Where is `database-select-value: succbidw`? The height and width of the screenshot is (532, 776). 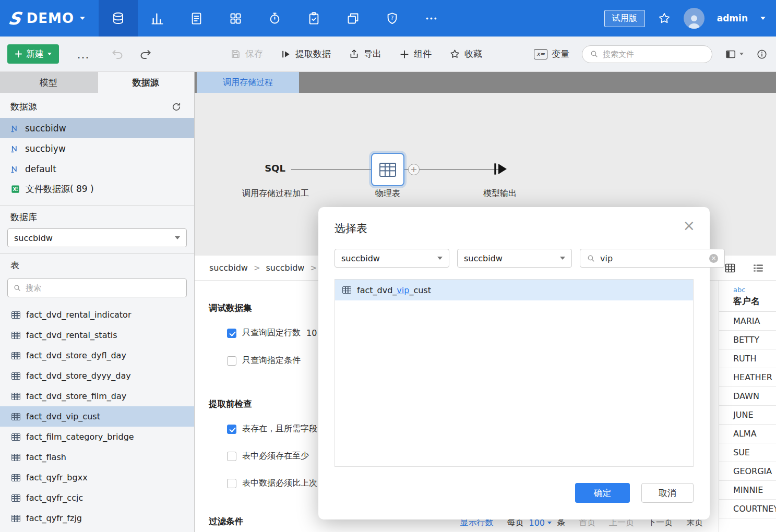
database-select-value: succbidw is located at coordinates (33, 238).